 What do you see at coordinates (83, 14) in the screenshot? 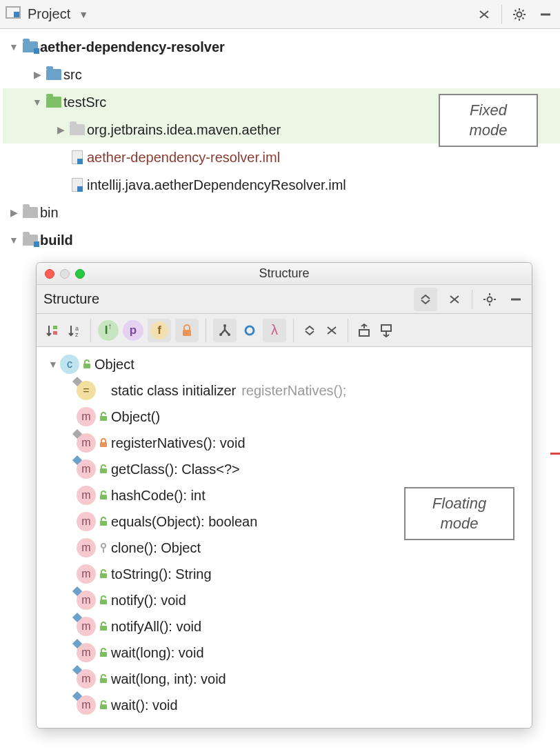
I see `chevron-down-icon: ▼` at bounding box center [83, 14].